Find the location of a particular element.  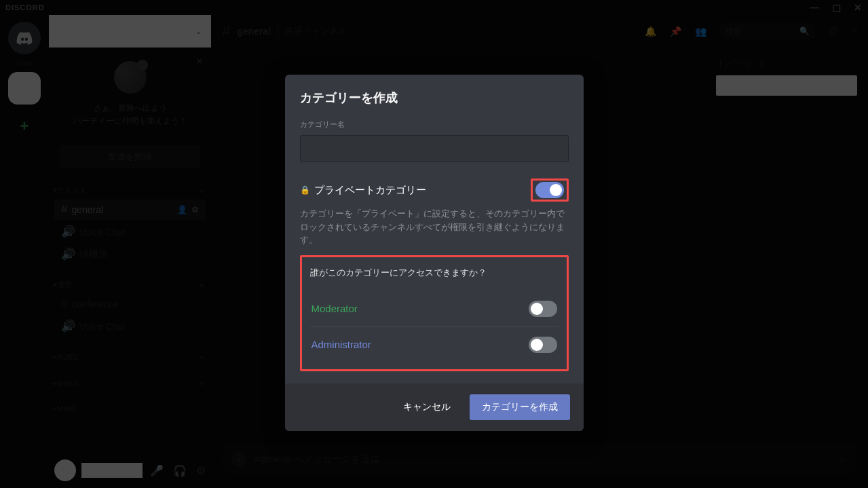

category-name-input is located at coordinates (434, 149).